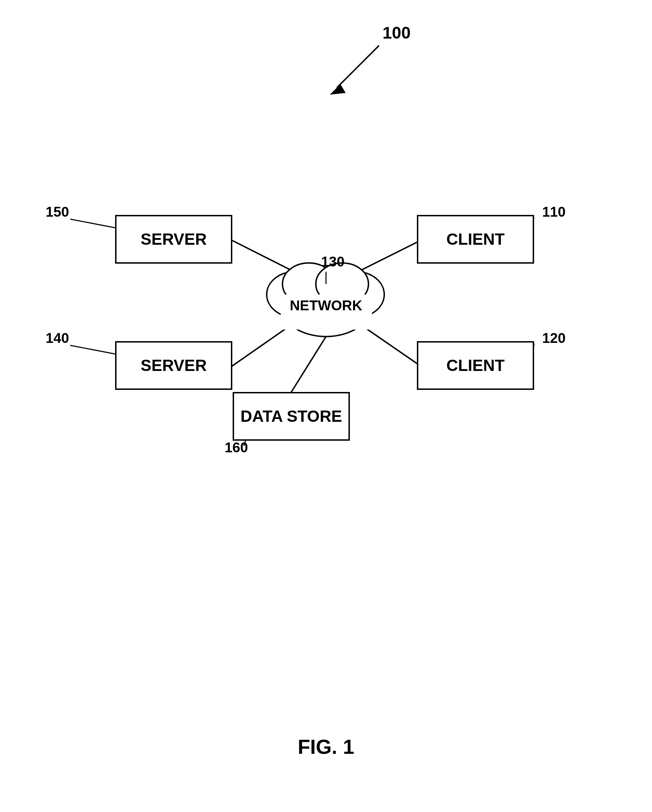  What do you see at coordinates (173, 365) in the screenshot?
I see `server-140-label: SERVER` at bounding box center [173, 365].